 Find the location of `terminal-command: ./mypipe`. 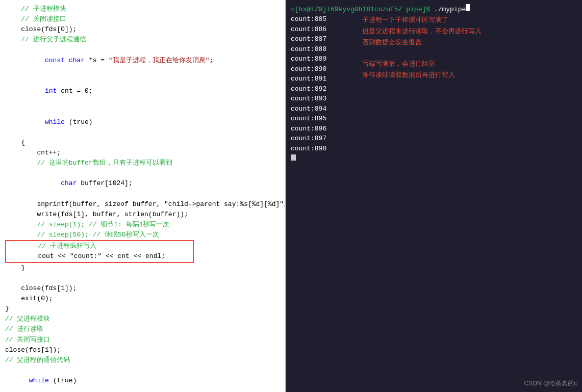

terminal-command: ./mypipe is located at coordinates (450, 9).